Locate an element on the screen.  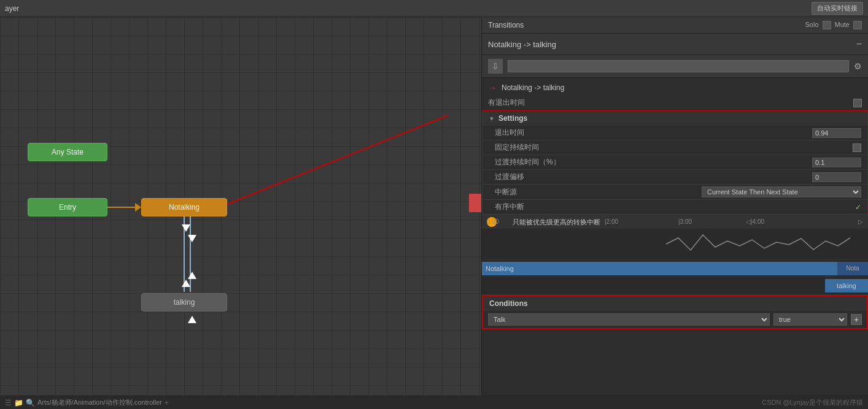
gear-button: ⚙ is located at coordinates (858, 66).